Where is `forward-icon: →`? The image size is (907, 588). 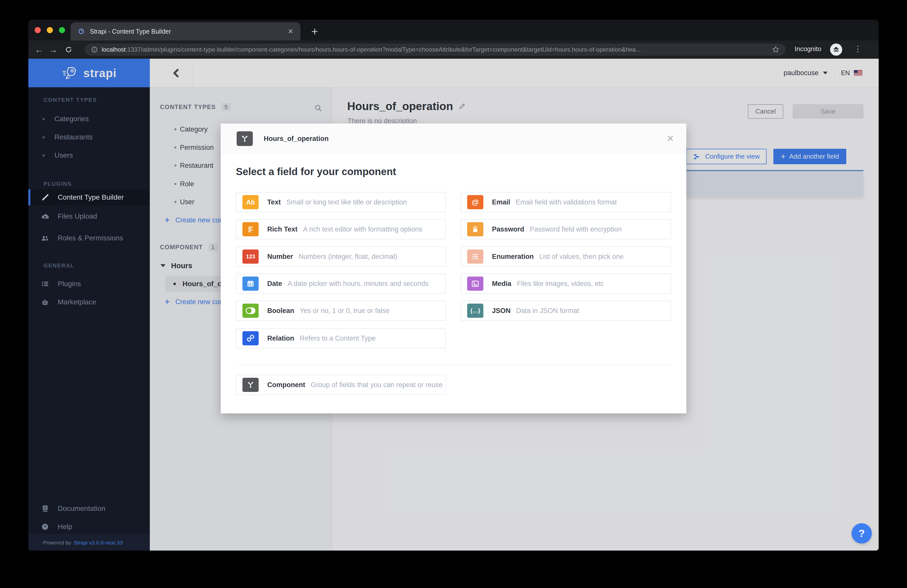 forward-icon: → is located at coordinates (53, 50).